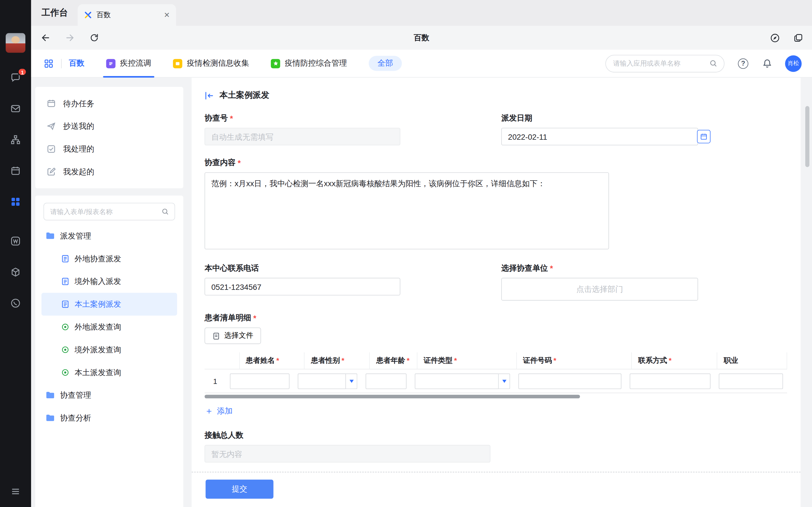 Image resolution: width=812 pixels, height=507 pixels. Describe the element at coordinates (767, 64) in the screenshot. I see `bell-icon` at that location.